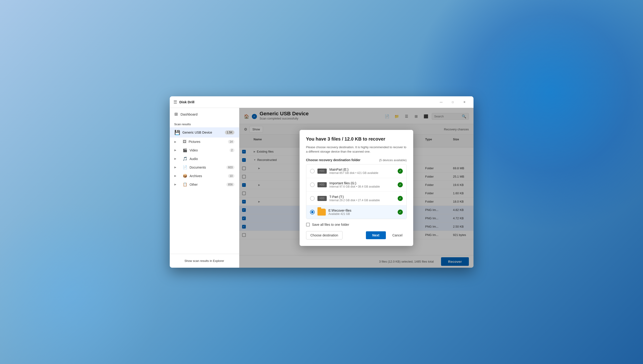 Image resolution: width=643 pixels, height=364 pixels. Describe the element at coordinates (441, 102) in the screenshot. I see `minimize-button: —` at that location.